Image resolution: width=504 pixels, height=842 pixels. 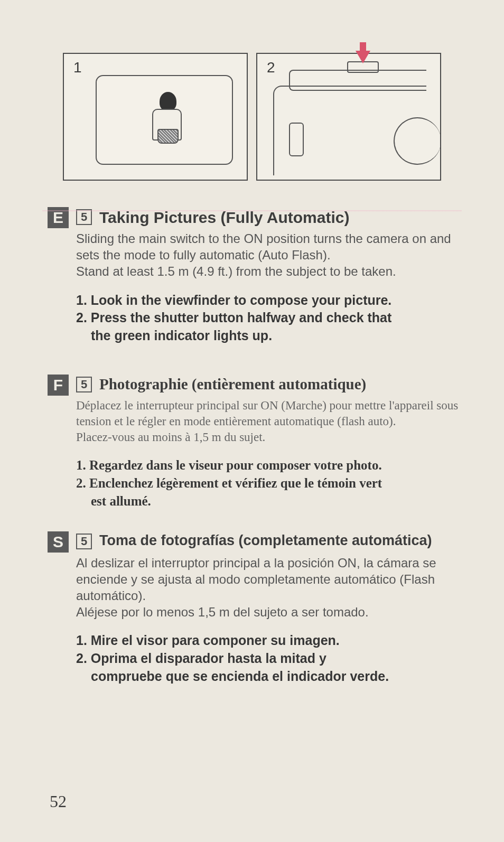 I want to click on section-title: Toma de fotografías (completamente autom…, so click(x=266, y=541).